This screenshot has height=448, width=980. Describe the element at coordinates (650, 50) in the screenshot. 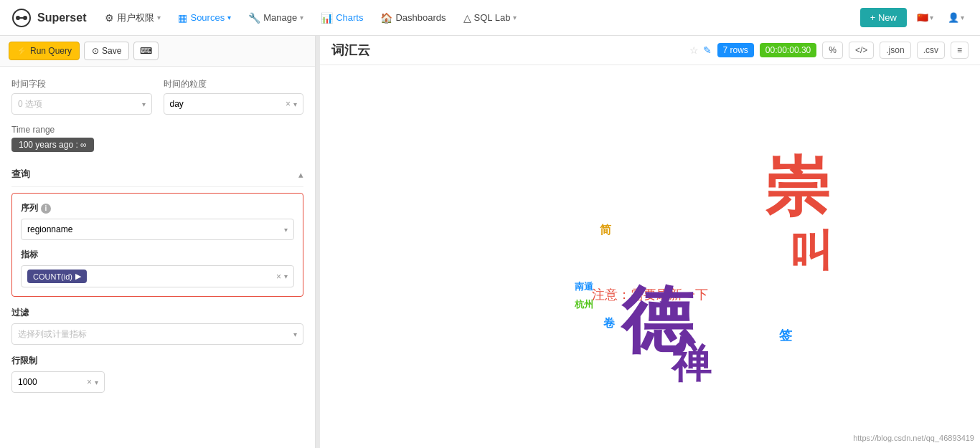

I see `chart-toolbar: 词汇云 ☆ ✎ 7 rows 00:00:00.30 % </> .json .…` at that location.